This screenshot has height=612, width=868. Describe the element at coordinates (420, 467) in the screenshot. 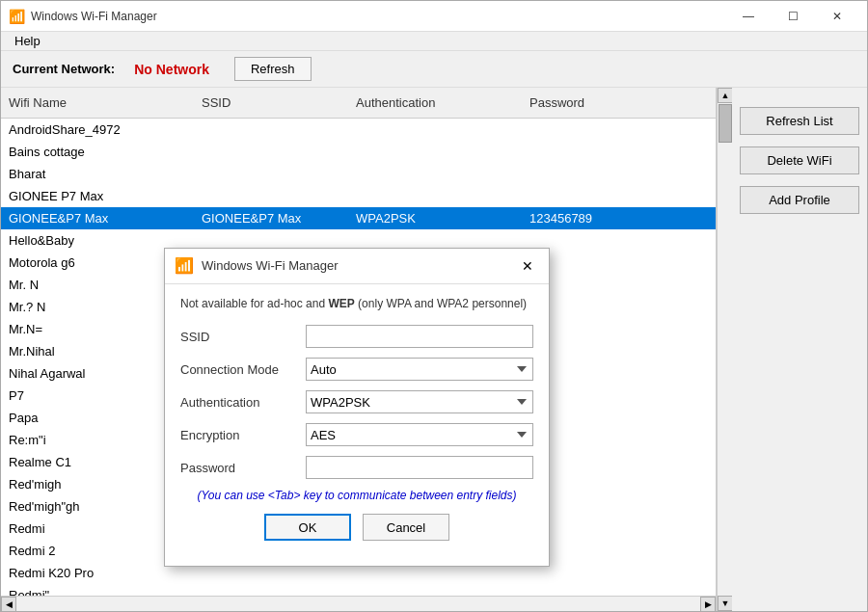

I see `password-input` at that location.